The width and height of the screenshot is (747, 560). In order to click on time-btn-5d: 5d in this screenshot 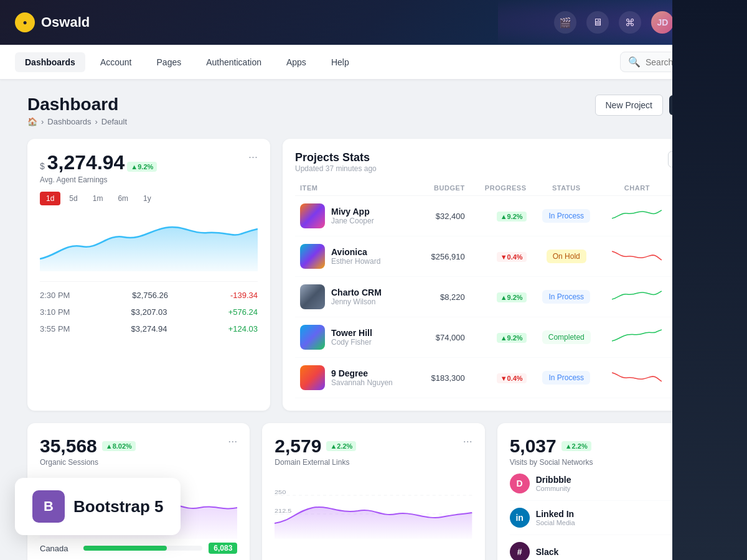, I will do `click(73, 198)`.